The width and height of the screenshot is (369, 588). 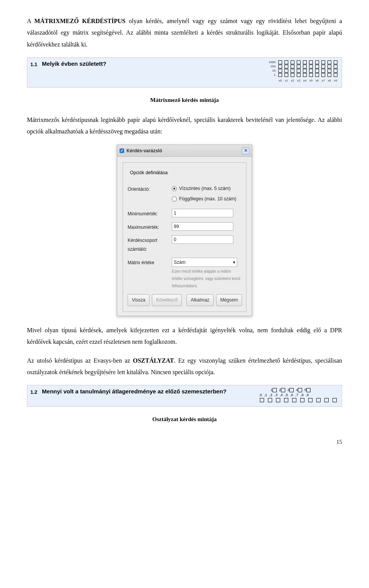 I want to click on orientation-label: Orientáció:, so click(x=150, y=189).